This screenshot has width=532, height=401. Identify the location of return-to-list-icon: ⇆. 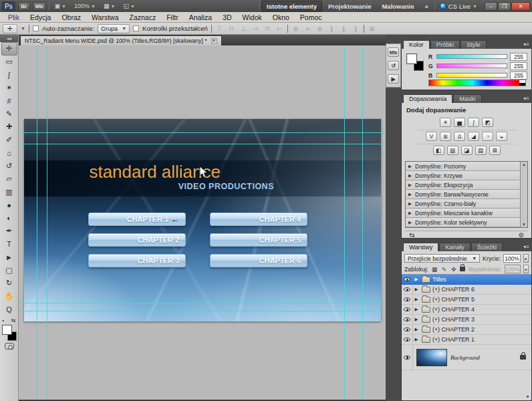
(412, 235).